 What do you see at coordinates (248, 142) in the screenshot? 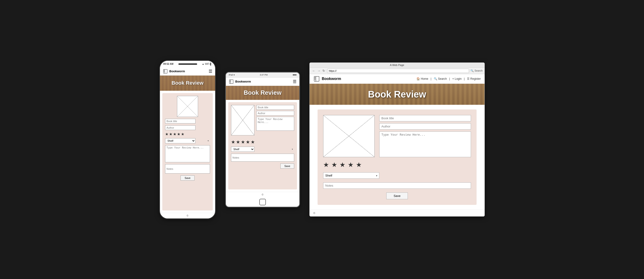
I see `tablet-star-4: ★` at bounding box center [248, 142].